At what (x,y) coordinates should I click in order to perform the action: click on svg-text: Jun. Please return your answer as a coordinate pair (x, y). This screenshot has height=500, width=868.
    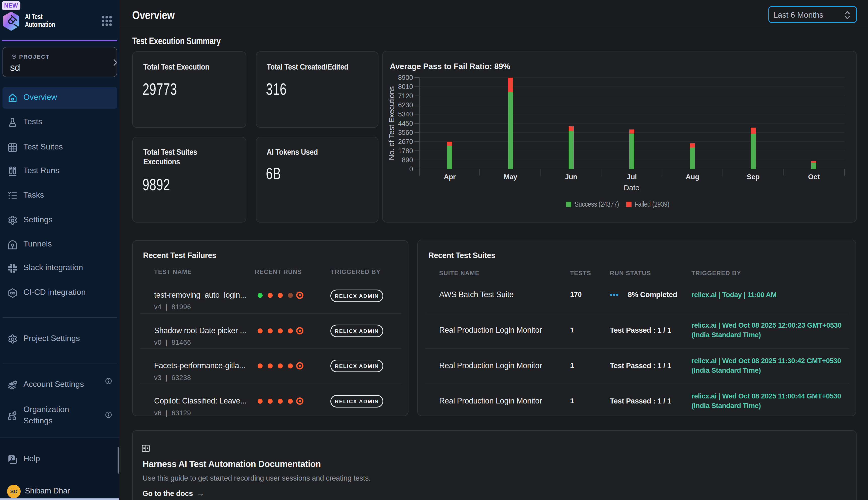
    Looking at the image, I should click on (571, 177).